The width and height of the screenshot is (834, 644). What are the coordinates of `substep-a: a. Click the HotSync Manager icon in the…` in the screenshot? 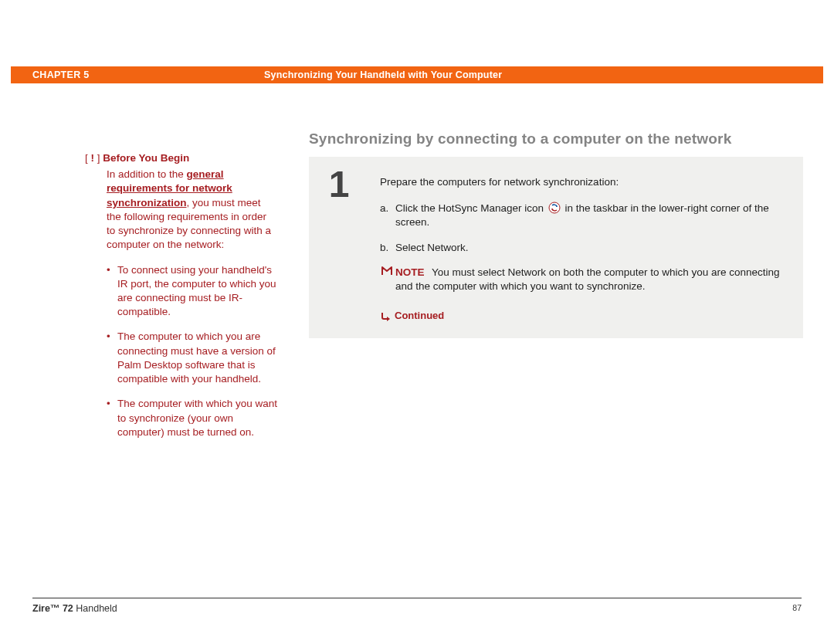 It's located at (581, 215).